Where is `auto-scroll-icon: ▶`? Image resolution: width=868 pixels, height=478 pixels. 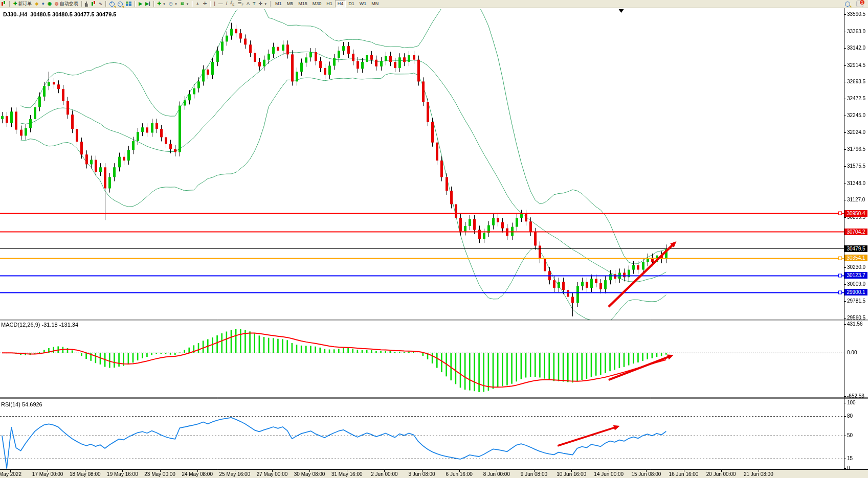 auto-scroll-icon: ▶ is located at coordinates (140, 4).